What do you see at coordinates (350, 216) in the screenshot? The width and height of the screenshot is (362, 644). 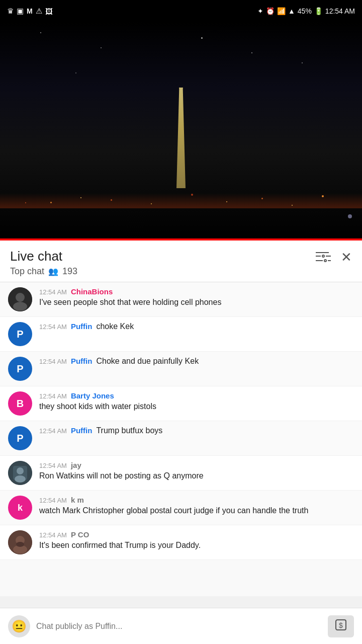 I see `distant-light` at bounding box center [350, 216].